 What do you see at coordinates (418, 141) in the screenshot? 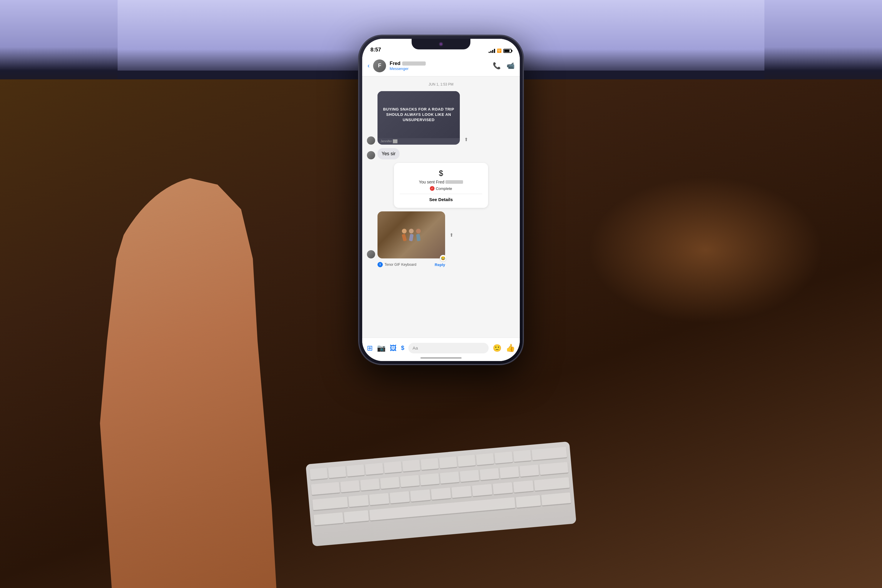
I see `gif-caption: Jennifer ██` at bounding box center [418, 141].